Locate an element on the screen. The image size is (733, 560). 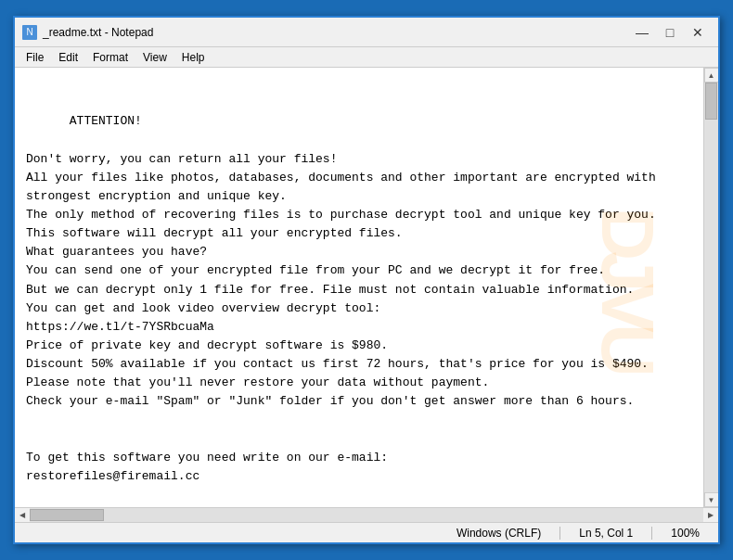
hscroll-thumb is located at coordinates (67, 515).